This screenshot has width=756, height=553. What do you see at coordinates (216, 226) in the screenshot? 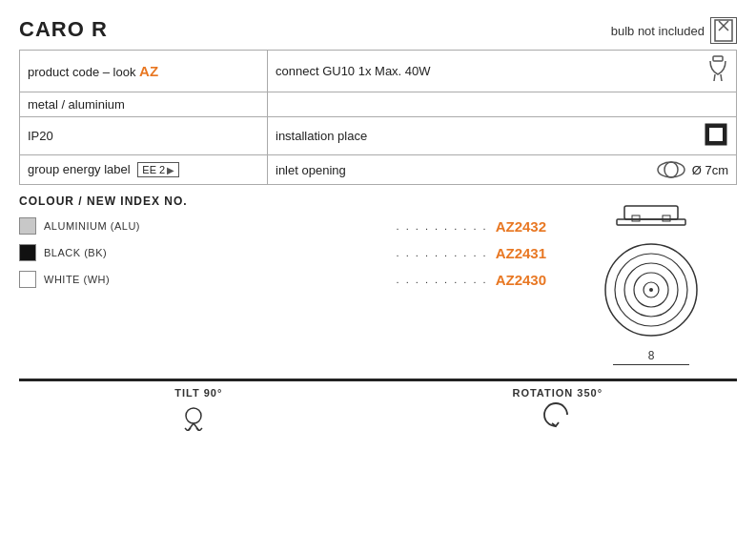
I see `alu-label: ALUMINIUM (ALU)` at bounding box center [216, 226].